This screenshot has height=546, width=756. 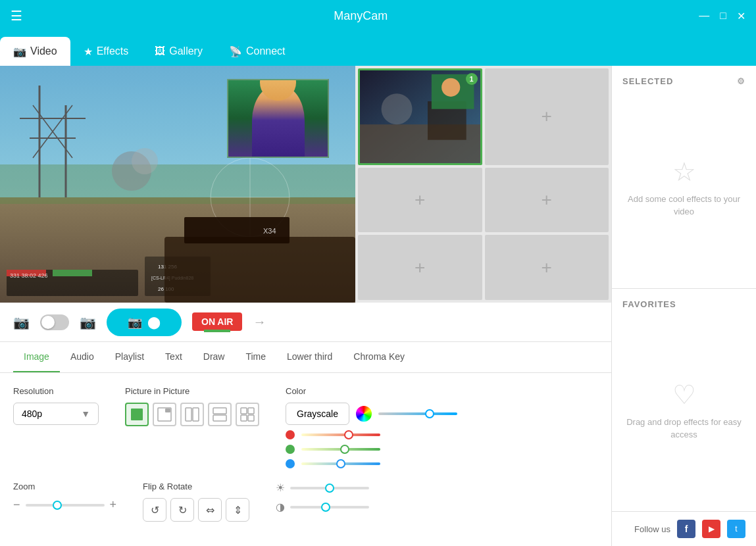 What do you see at coordinates (547, 200) in the screenshot?
I see `source-cell-3: +` at bounding box center [547, 200].